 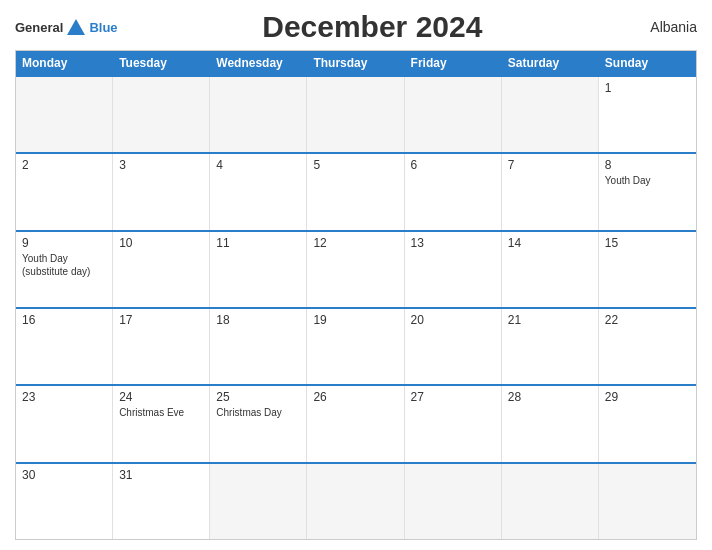 What do you see at coordinates (64, 502) in the screenshot?
I see `day-cell: 30` at bounding box center [64, 502].